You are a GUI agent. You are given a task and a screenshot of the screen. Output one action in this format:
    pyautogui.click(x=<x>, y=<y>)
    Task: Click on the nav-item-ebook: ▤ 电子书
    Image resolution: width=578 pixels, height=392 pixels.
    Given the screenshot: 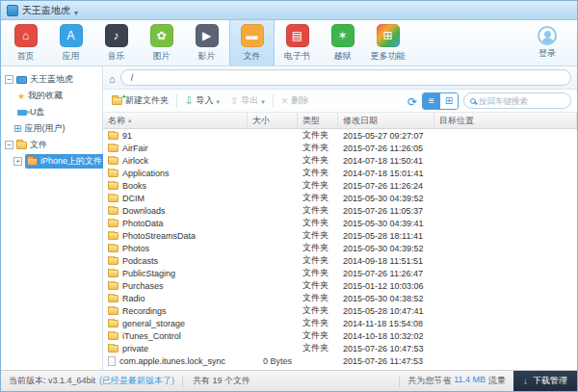 What is the action you would take?
    pyautogui.click(x=297, y=42)
    